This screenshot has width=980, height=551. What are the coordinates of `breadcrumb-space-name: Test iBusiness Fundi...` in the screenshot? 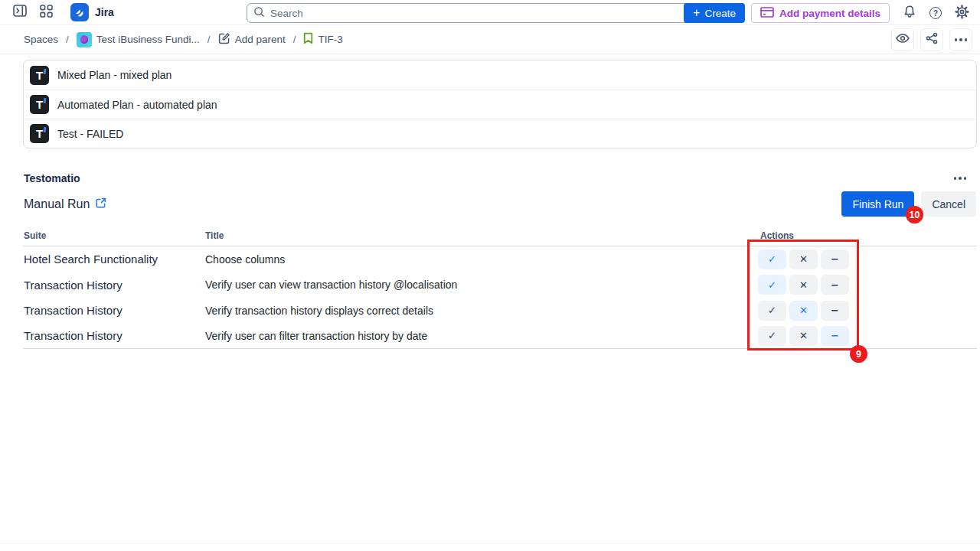 It's located at (149, 40).